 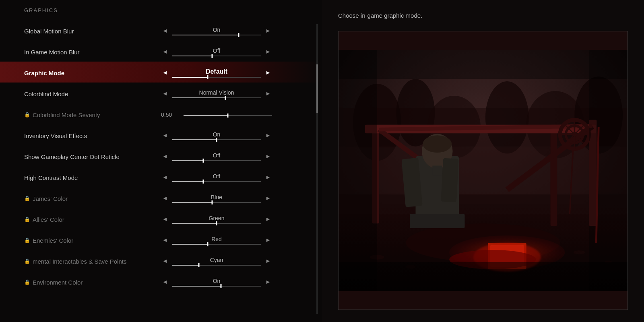 I want to click on setting-control-colorblind-mode: ◄ Normal Vision ►, so click(x=242, y=94).